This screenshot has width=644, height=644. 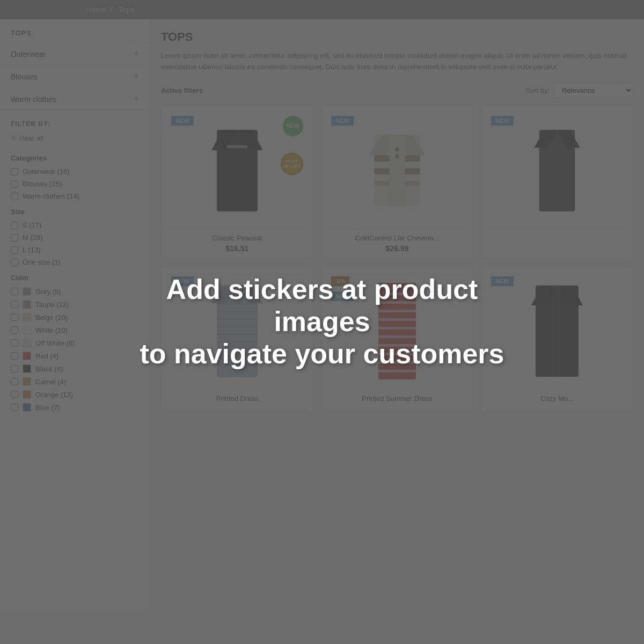 I want to click on overlay-line1: Add stickers at product images, so click(x=322, y=305).